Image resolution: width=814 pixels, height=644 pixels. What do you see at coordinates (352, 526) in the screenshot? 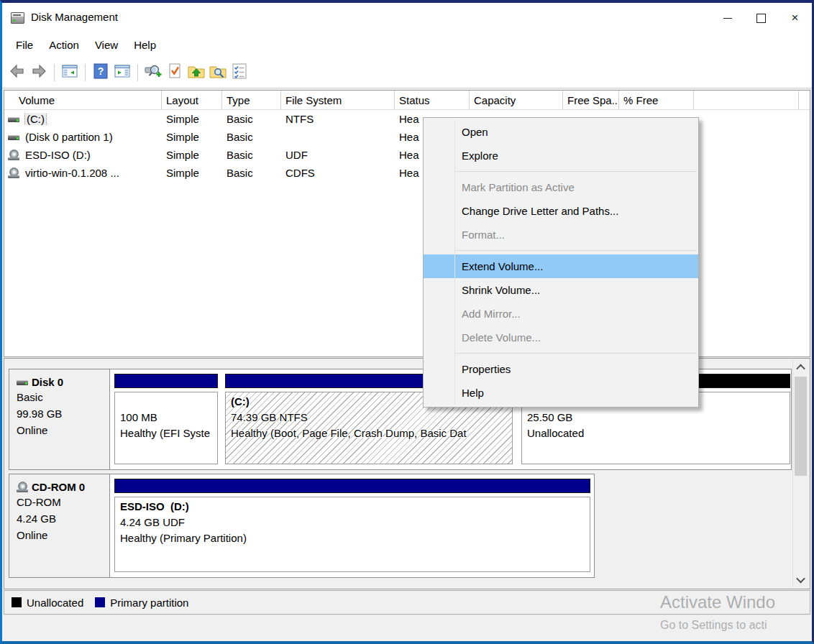
I see `partition: ESD-ISO (D:)4.24 GB UDFHealthy (Primary …` at bounding box center [352, 526].